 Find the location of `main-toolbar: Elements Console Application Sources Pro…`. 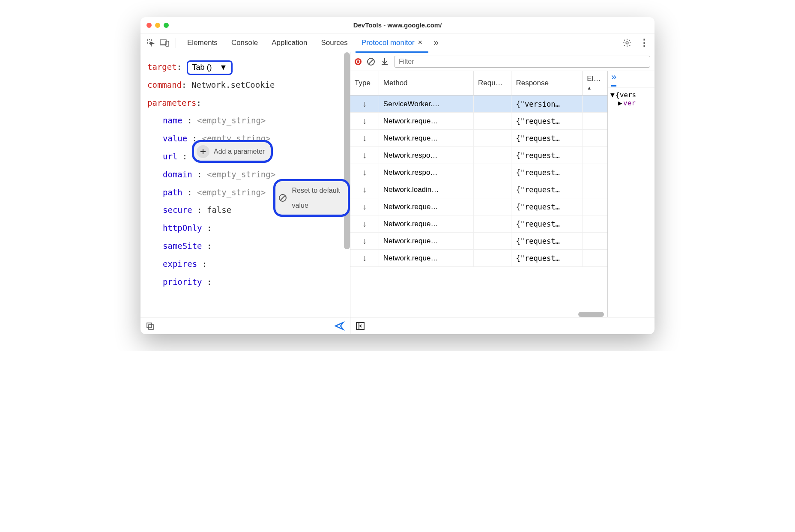

main-toolbar: Elements Console Application Sources Pro… is located at coordinates (398, 43).